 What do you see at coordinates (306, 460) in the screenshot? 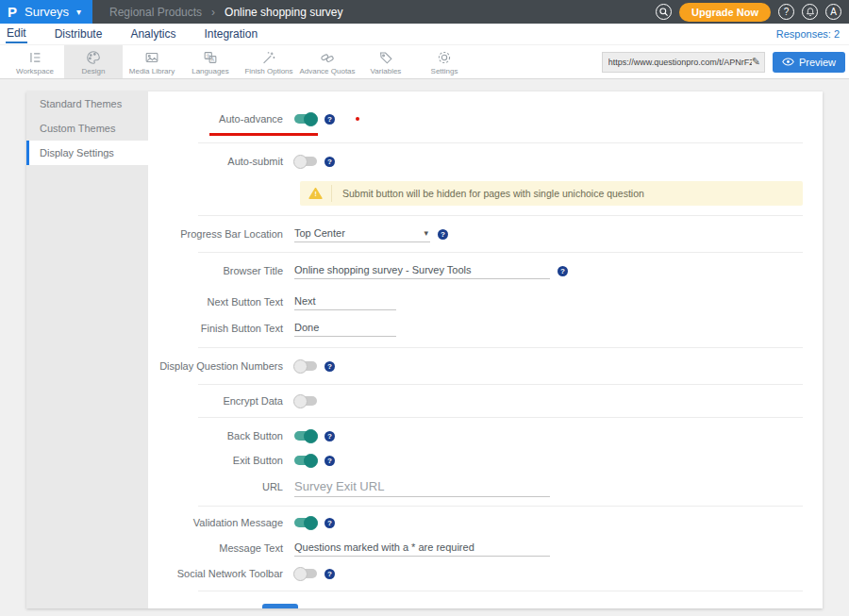
I see `exit-button-toggle` at bounding box center [306, 460].